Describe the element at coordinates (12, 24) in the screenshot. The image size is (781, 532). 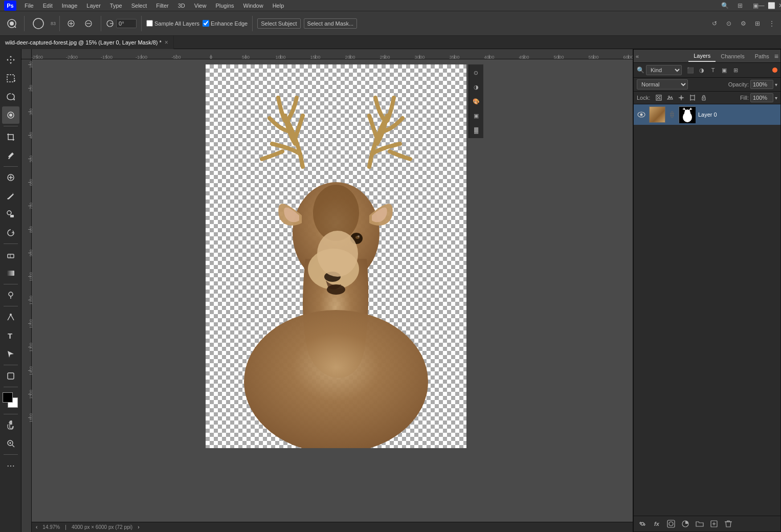
I see `tool-presets-btn` at that location.